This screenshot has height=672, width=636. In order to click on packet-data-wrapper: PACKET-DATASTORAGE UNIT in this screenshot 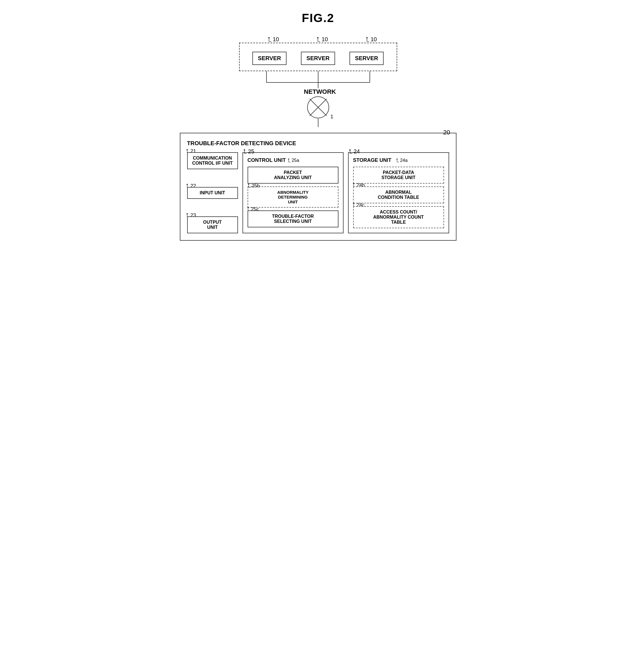, I will do `click(399, 175)`.